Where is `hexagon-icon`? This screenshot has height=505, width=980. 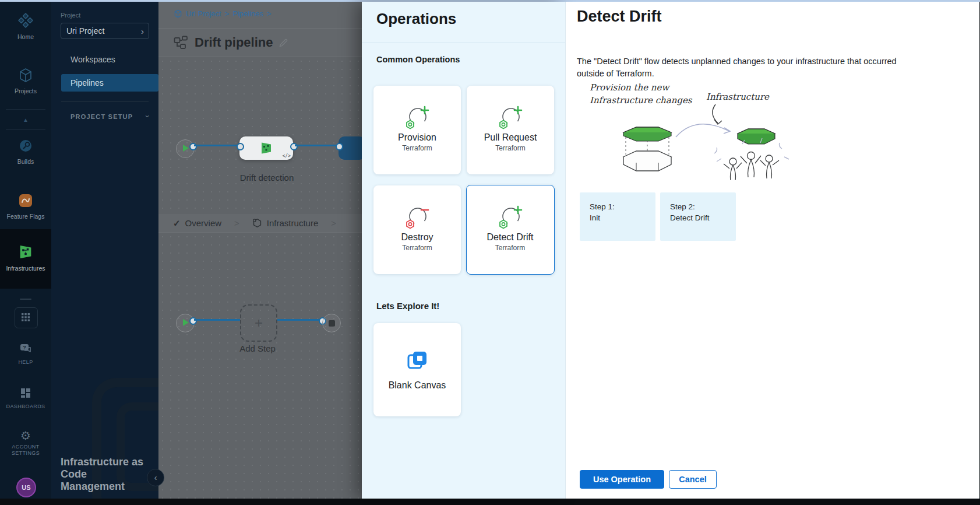
hexagon-icon is located at coordinates (258, 223).